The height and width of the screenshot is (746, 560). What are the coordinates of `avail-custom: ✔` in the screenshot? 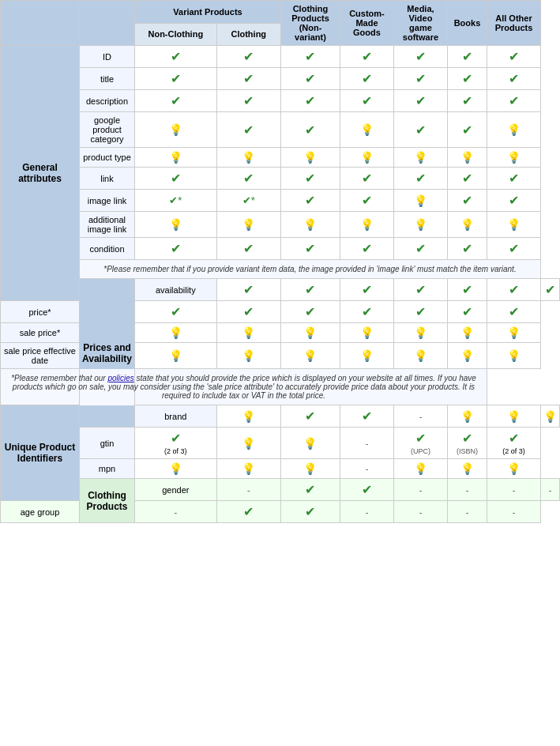 It's located at (420, 290).